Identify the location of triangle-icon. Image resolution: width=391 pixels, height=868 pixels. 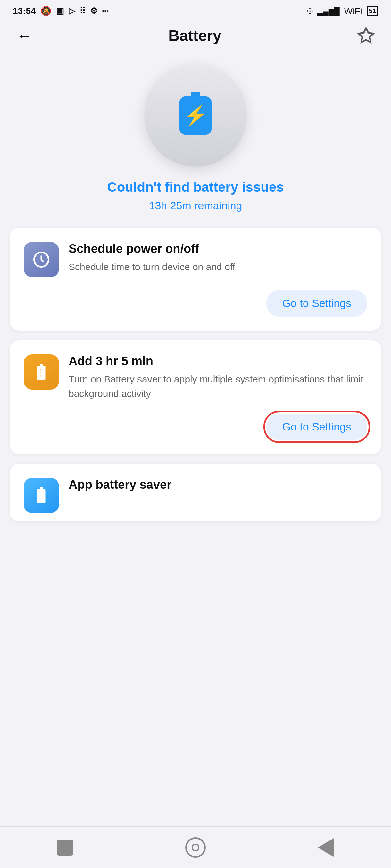
(326, 848).